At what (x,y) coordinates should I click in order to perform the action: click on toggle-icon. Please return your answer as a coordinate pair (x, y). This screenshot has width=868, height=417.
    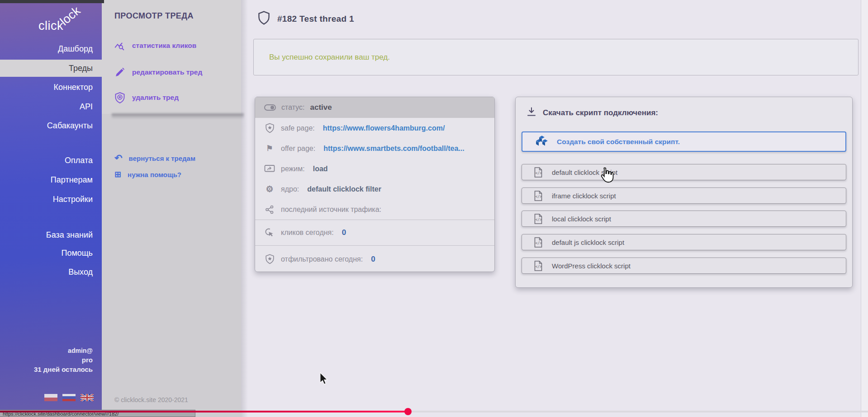
    Looking at the image, I should click on (270, 108).